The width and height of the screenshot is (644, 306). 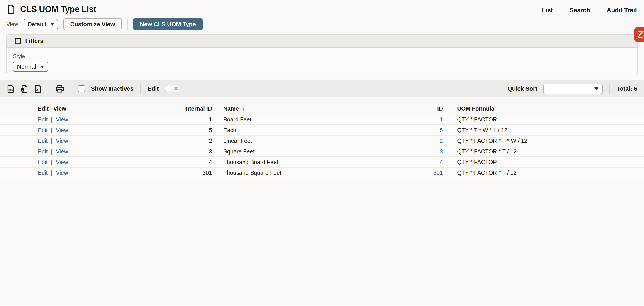 I want to click on formula-cell: QTY * T * W * L / 12, so click(x=482, y=130).